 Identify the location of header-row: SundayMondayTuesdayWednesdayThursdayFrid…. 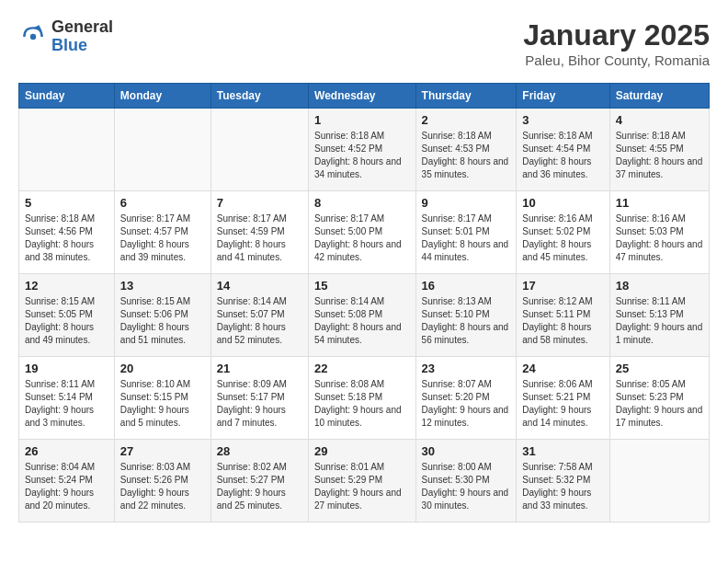
(364, 96).